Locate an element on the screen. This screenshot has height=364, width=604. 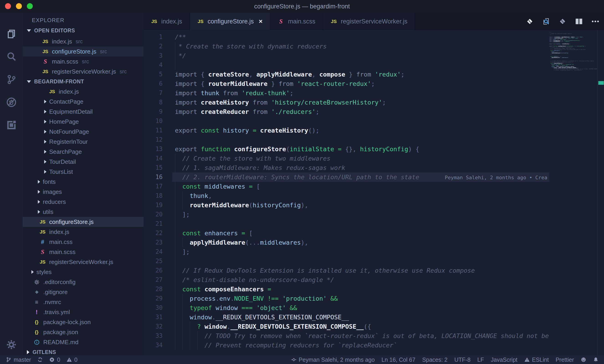
activity-item-source-control is located at coordinates (11, 79).